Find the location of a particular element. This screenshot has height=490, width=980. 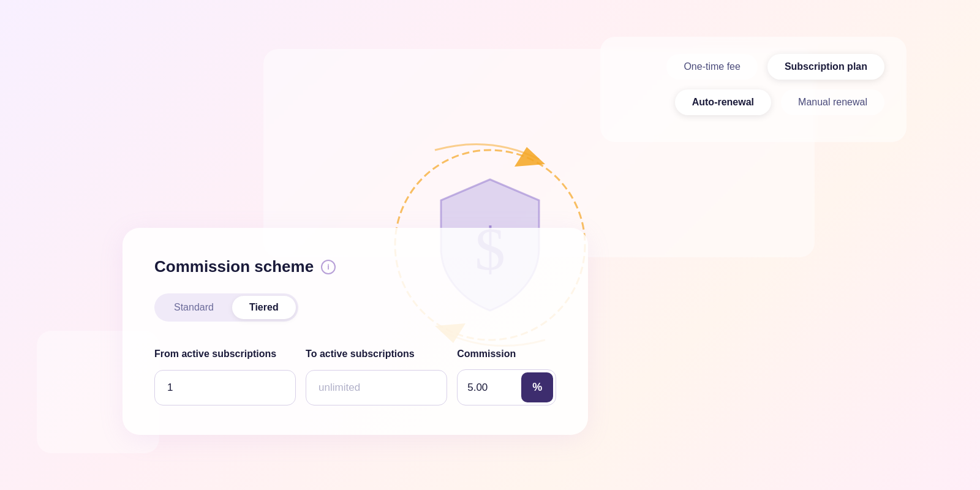

scheme-toggle-group: Standard Tiered is located at coordinates (227, 307).